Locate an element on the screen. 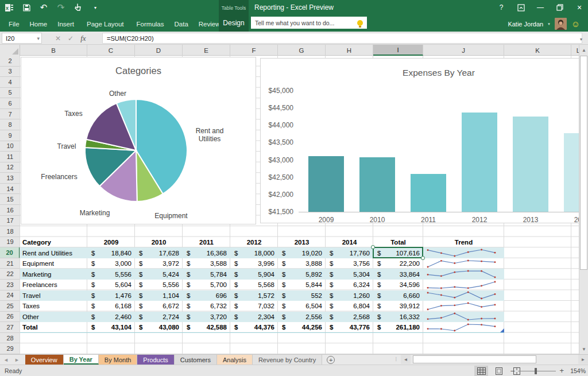 The width and height of the screenshot is (588, 376). zoom-out-icon: – is located at coordinates (512, 371).